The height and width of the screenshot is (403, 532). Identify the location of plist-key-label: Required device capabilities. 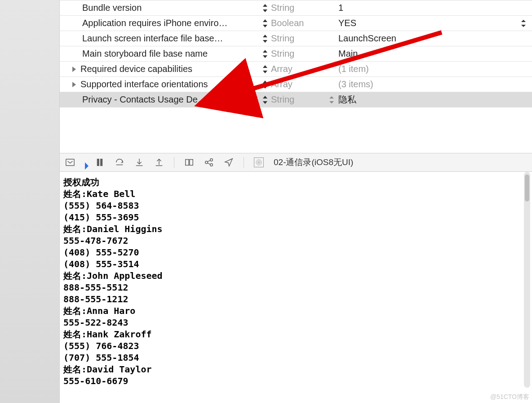
(137, 69).